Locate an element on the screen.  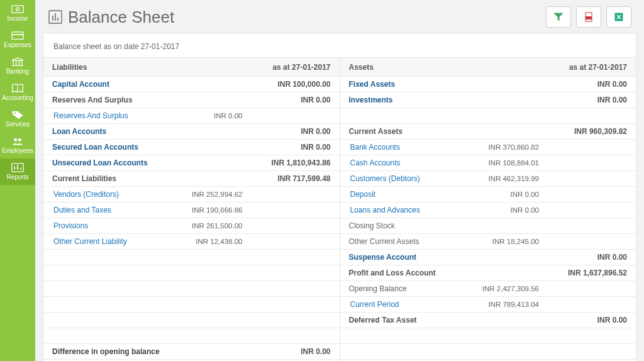
sidebar-item-banking: Banking is located at coordinates (18, 66).